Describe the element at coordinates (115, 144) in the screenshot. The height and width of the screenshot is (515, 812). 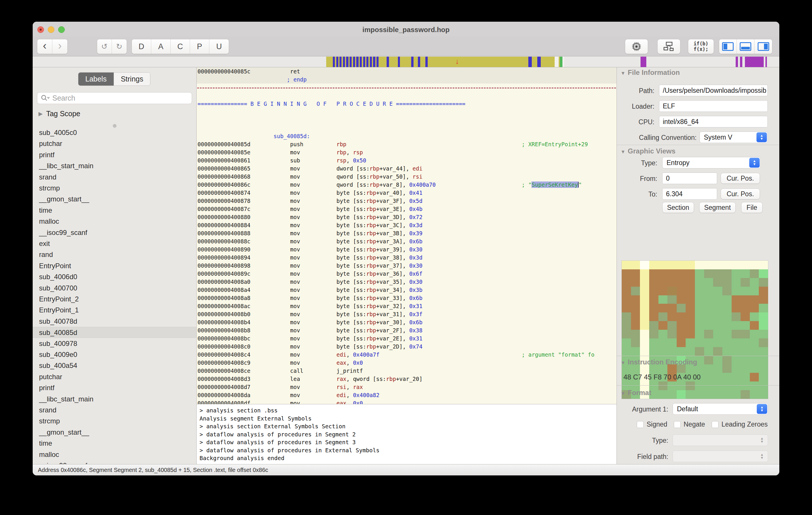
I see `label-list-item: putchar` at that location.